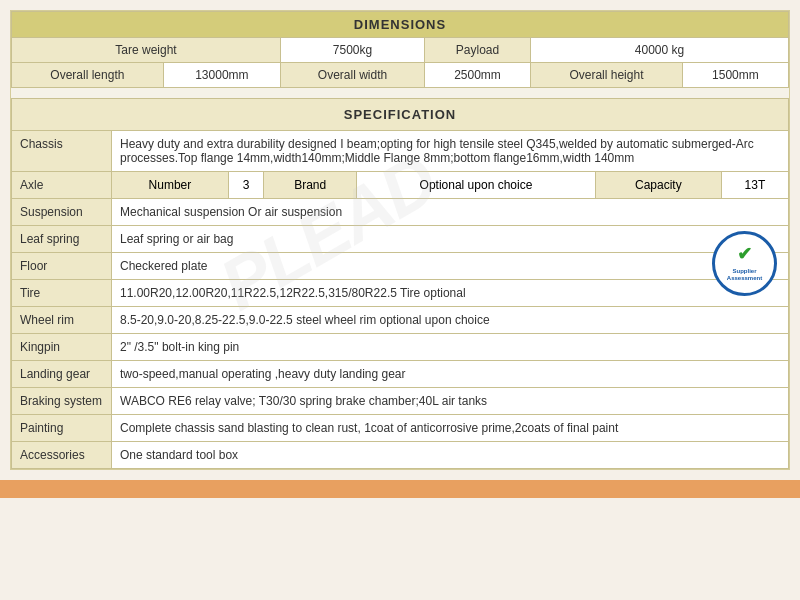 This screenshot has height=600, width=800. Describe the element at coordinates (660, 50) in the screenshot. I see `payload-value: 40000 kg` at that location.